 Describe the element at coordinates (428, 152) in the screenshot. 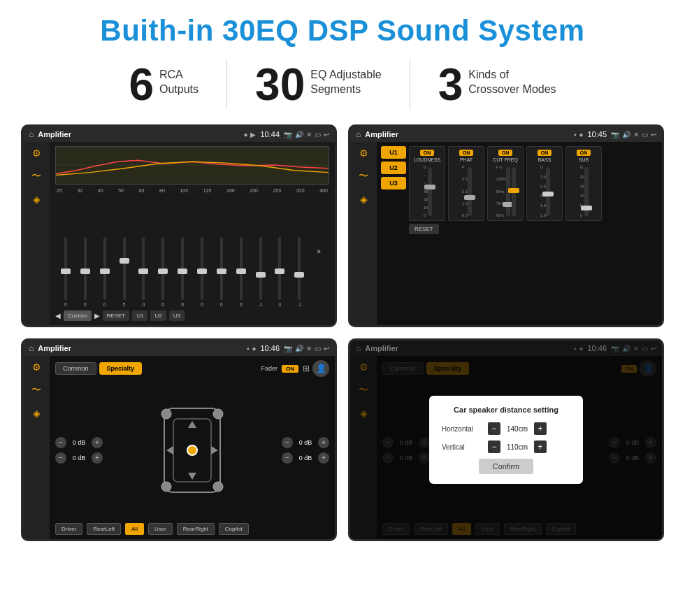

I see `loudness-on-btn: ON` at that location.